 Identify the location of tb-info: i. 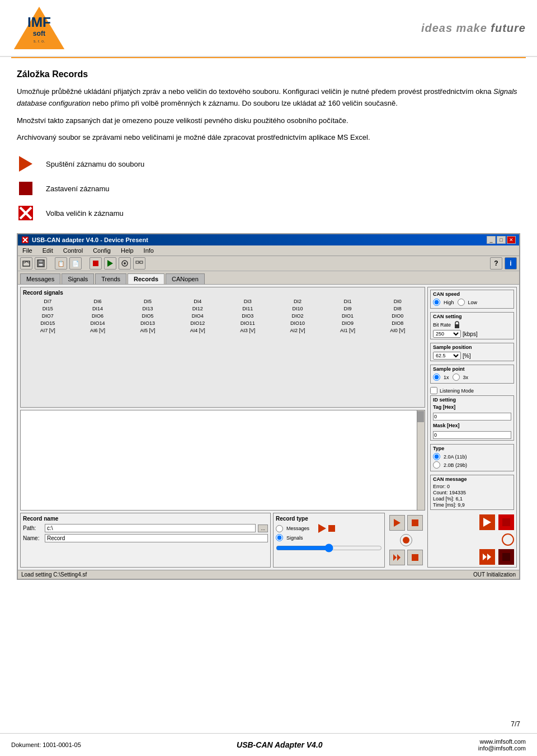
(511, 263).